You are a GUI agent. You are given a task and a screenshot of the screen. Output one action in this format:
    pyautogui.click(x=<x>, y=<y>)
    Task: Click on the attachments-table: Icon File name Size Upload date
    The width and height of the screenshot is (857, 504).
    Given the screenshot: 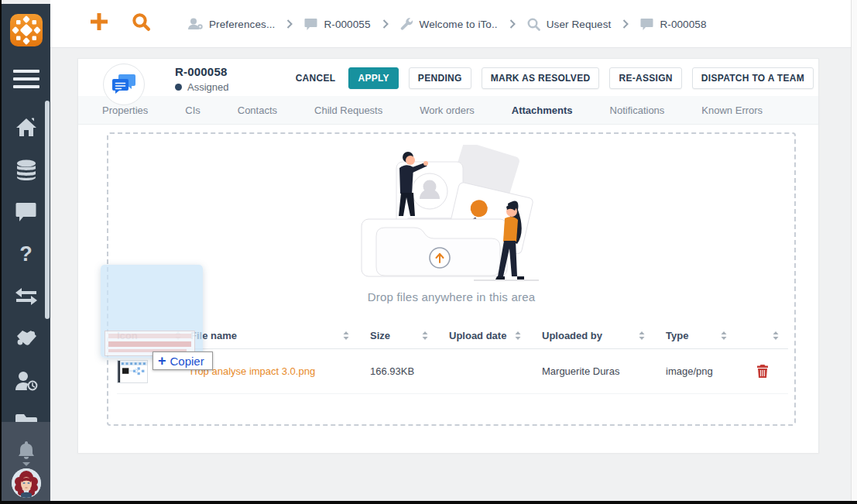 What is the action you would take?
    pyautogui.click(x=452, y=362)
    